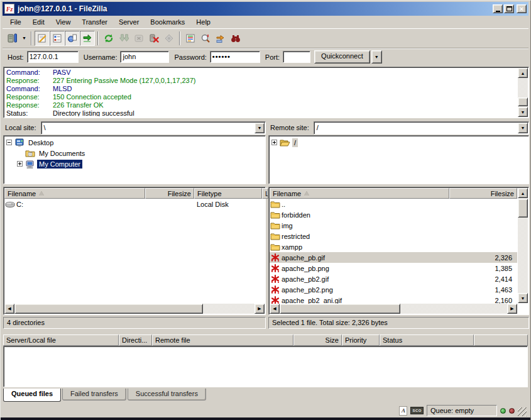 The image size is (531, 420). I want to click on message-log: Command:PASV Response:227 Entering Passi…, so click(266, 92).